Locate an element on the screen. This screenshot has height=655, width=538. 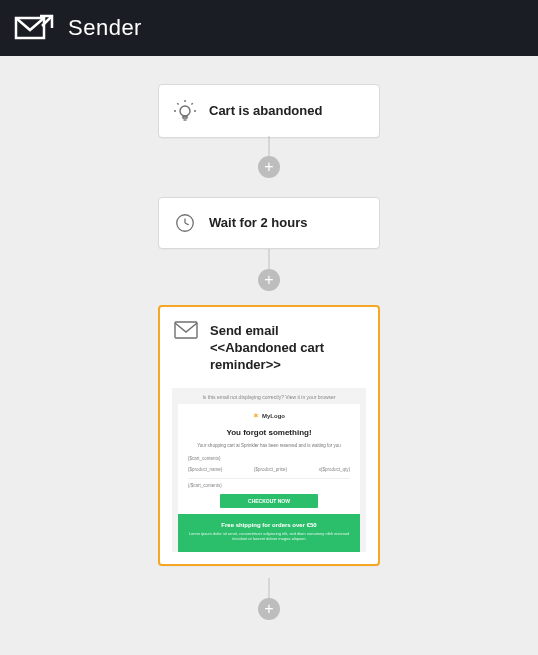
preview-subhead: Your shopping cart at Sprinkler has been… is located at coordinates (269, 446).